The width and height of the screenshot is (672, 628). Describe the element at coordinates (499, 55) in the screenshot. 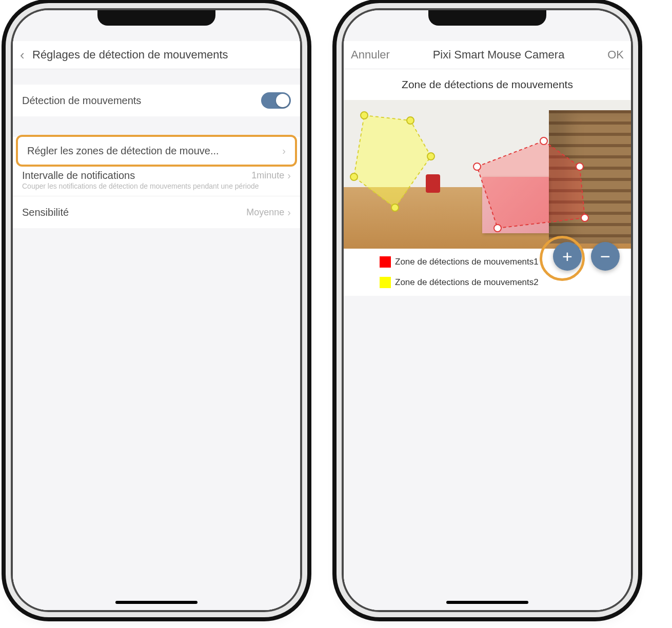

I see `page-title: Pixi Smart Mouse Camera` at that location.